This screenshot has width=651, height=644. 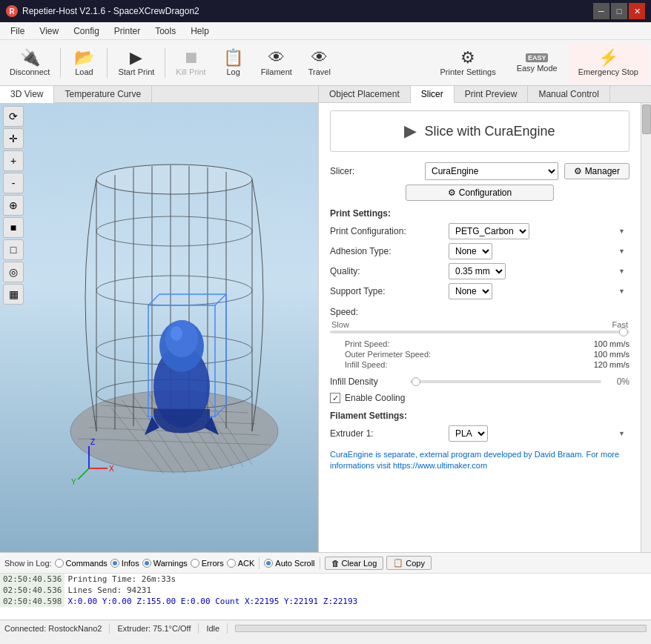 What do you see at coordinates (409, 563) in the screenshot?
I see `copy-button: 📋 Copy` at bounding box center [409, 563].